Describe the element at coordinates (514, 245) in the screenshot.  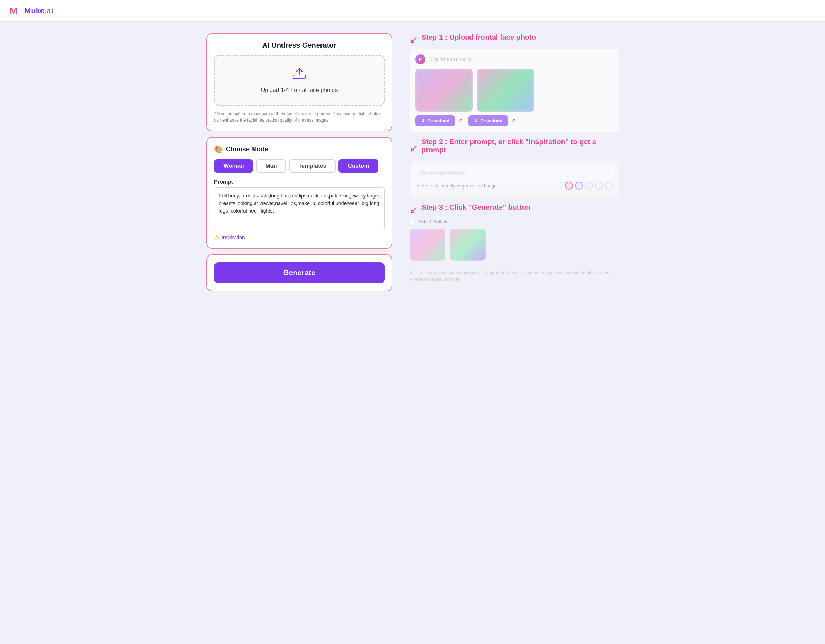
I see `gallery-row` at that location.